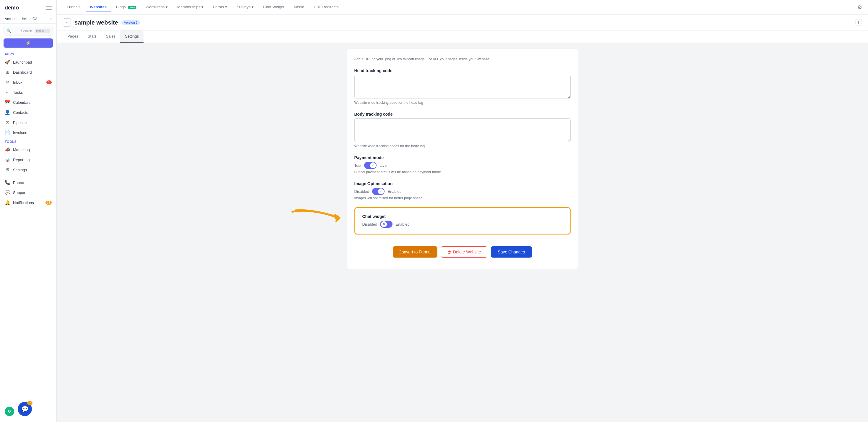  I want to click on sidebar-label-notifications: Notifications, so click(24, 203).